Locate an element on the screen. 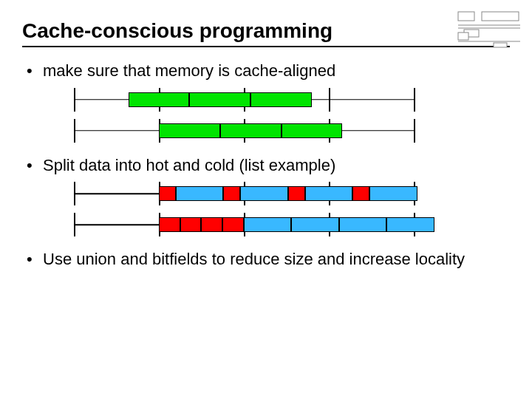  diagram-cache-alignment is located at coordinates (244, 115).